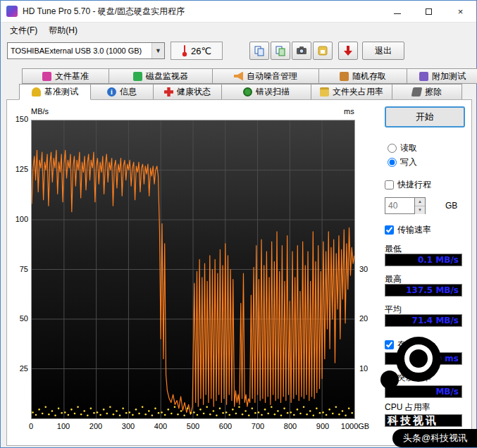 The height and width of the screenshot is (448, 477). I want to click on tab-row-secondary: 文件基准 磁盘监视器 自动噪音管理 随机存取 附加测试, so click(249, 76).